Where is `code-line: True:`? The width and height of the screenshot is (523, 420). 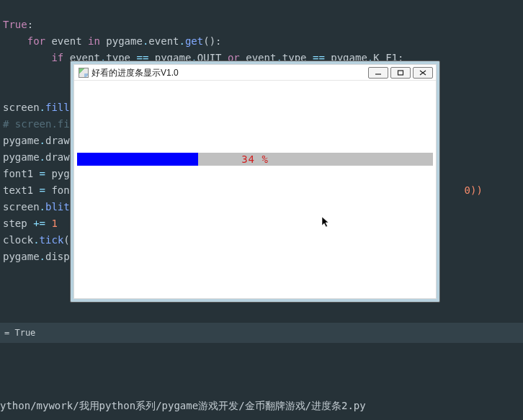 code-line: True: is located at coordinates (18, 24).